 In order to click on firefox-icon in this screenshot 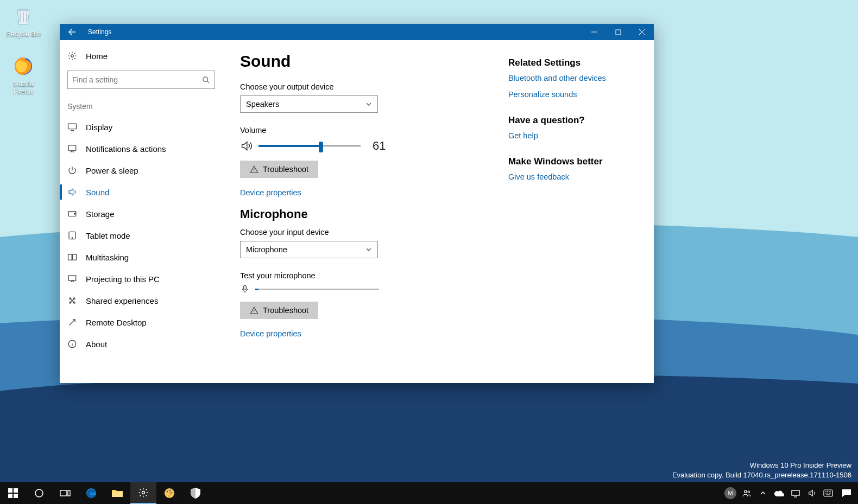, I will do `click(23, 66)`.